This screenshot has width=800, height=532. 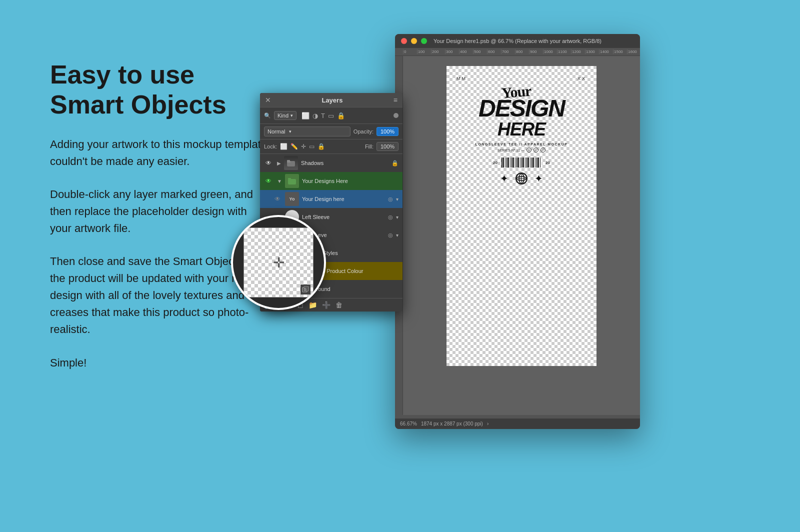 What do you see at coordinates (331, 199) in the screenshot?
I see `layer-row-your-design-here: 👁 Yo Your Design here ◎ ▾` at bounding box center [331, 199].